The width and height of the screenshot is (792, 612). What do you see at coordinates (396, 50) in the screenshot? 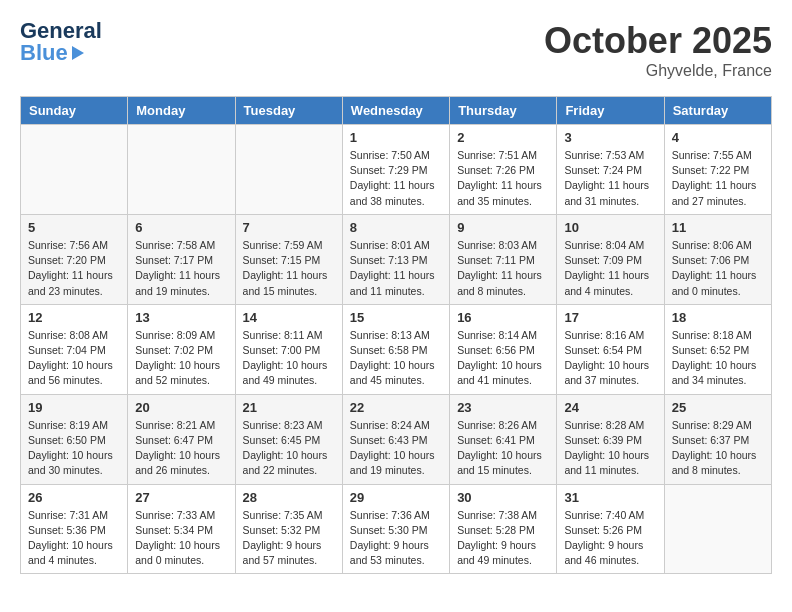
I see `page-header: General Blue October 2025 Ghyvelde, Fran…` at bounding box center [396, 50].